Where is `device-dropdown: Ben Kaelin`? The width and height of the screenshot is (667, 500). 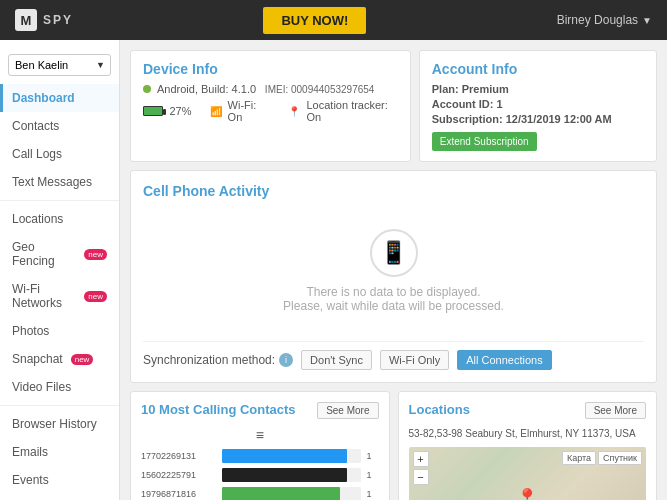 device-dropdown: Ben Kaelin is located at coordinates (60, 65).